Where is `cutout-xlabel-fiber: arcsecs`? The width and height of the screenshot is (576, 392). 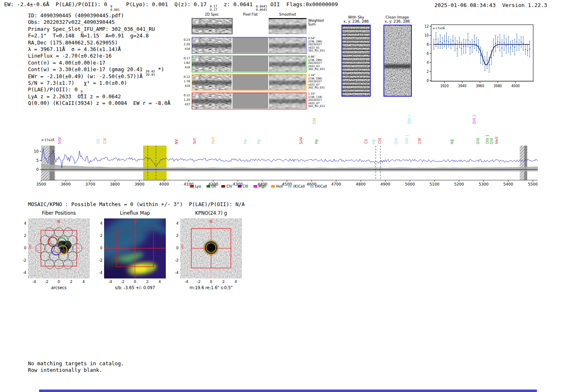 cutout-xlabel-fiber: arcsecs is located at coordinates (59, 288).